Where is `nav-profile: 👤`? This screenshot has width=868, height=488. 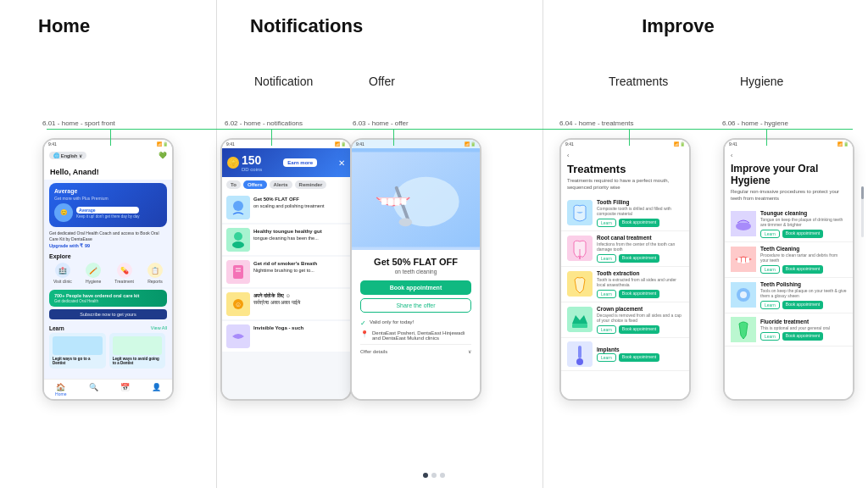
nav-profile: 👤 is located at coordinates (156, 390).